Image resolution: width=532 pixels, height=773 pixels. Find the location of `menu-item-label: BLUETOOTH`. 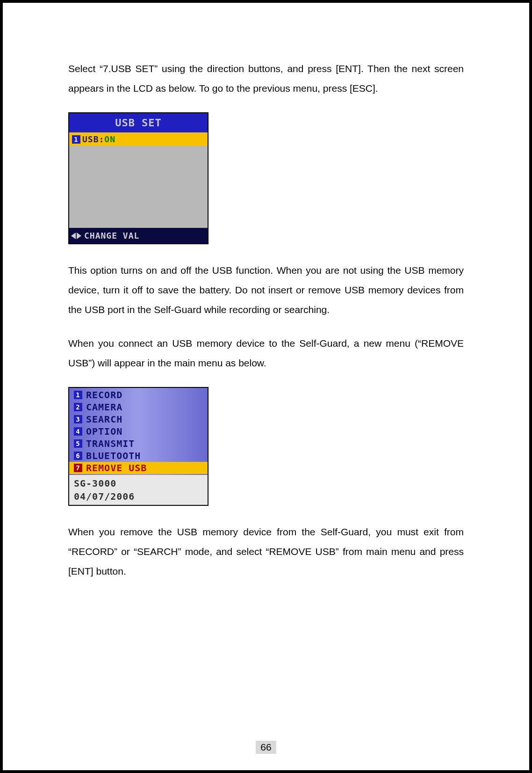

menu-item-label: BLUETOOTH is located at coordinates (113, 456).